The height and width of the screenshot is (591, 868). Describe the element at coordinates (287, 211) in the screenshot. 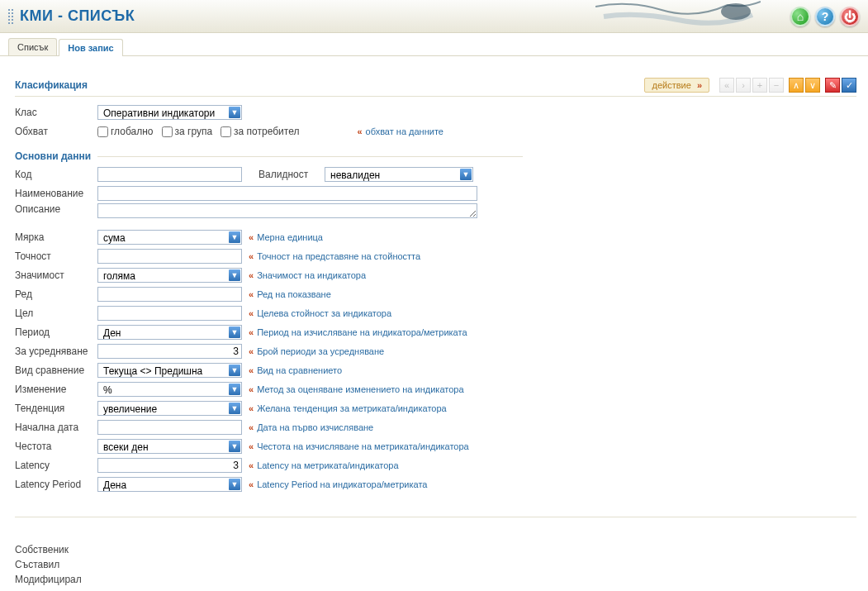

I see `description-input` at that location.